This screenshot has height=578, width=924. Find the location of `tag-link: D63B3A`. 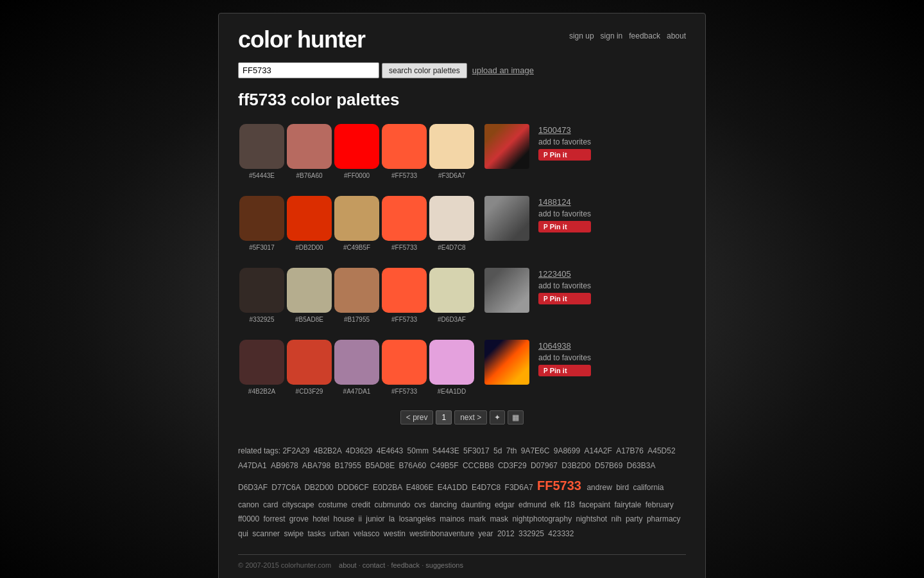

tag-link: D63B3A is located at coordinates (641, 466).